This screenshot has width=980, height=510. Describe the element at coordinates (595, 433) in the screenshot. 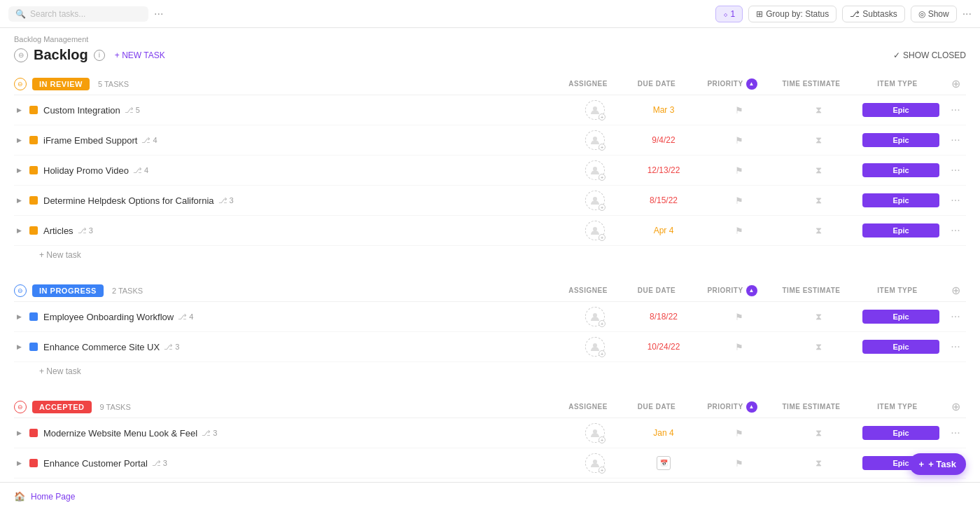

I see `assignee-cell-2-0: +` at that location.